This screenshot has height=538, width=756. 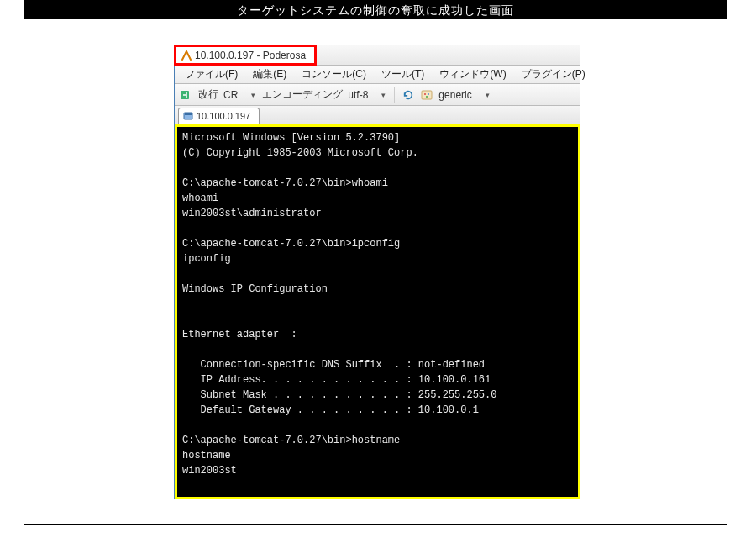 I want to click on menu-plugin: プラグイン(P), so click(x=554, y=74).